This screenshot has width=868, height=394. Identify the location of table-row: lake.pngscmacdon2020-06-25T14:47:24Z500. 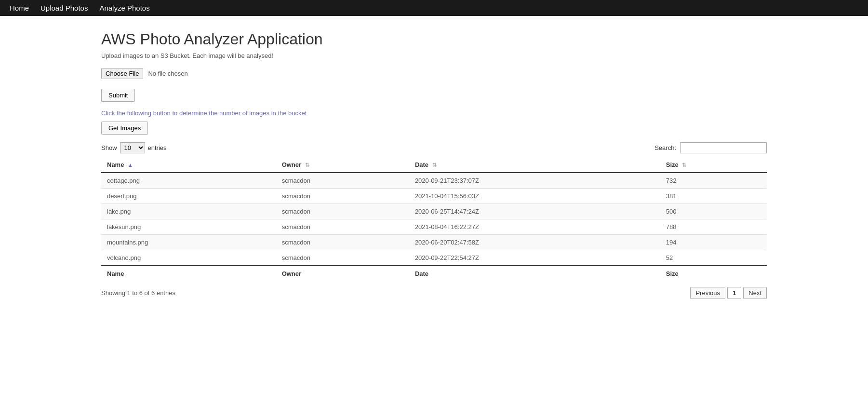
(434, 212).